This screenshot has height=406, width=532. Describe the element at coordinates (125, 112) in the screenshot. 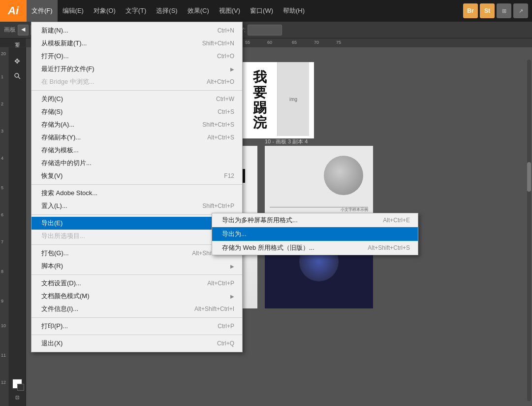

I see `mi-save-label: 存储(S)` at that location.